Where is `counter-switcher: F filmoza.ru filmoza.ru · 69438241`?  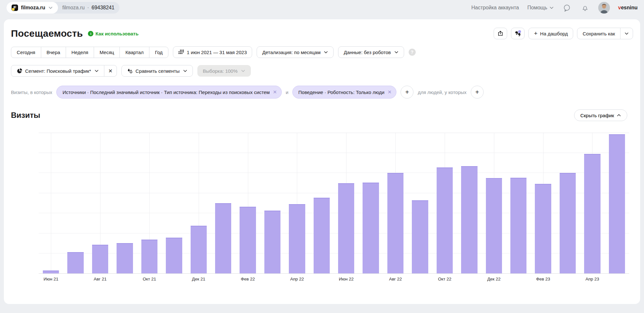 counter-switcher: F filmoza.ru filmoza.ru · 69438241 is located at coordinates (63, 8).